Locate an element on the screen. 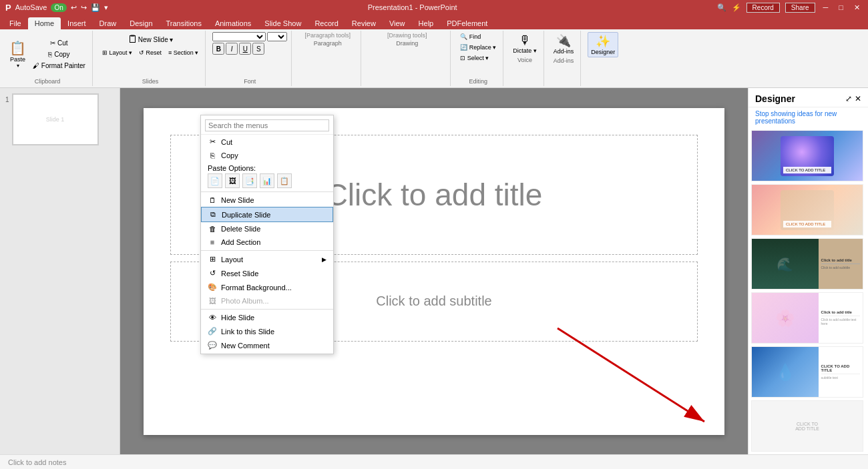  template-6: CLICK TOADD TITLE is located at coordinates (807, 426).